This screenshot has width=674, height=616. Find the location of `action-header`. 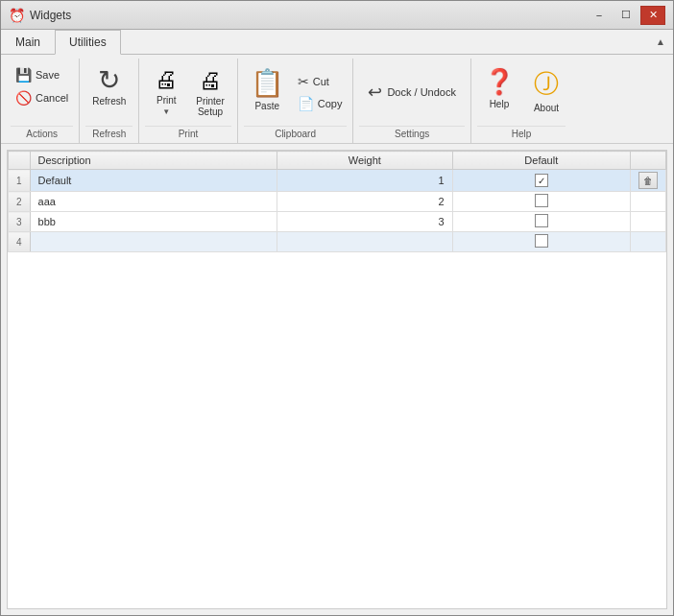

action-header is located at coordinates (649, 161).